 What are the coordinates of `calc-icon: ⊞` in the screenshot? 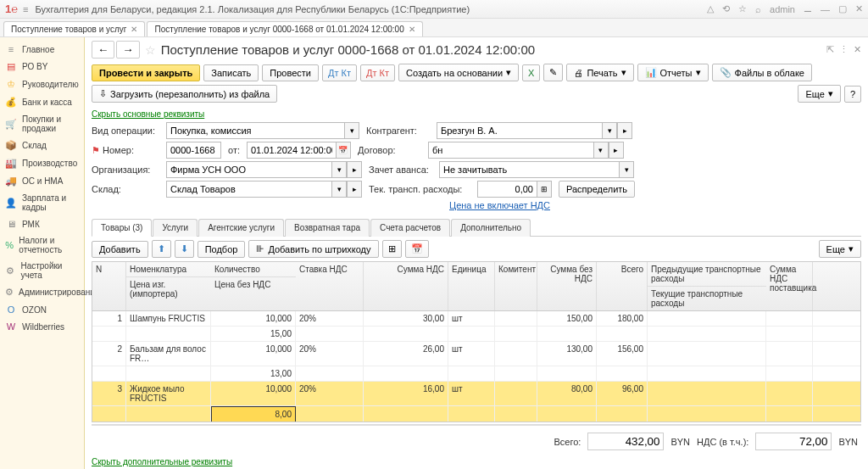 It's located at (544, 189).